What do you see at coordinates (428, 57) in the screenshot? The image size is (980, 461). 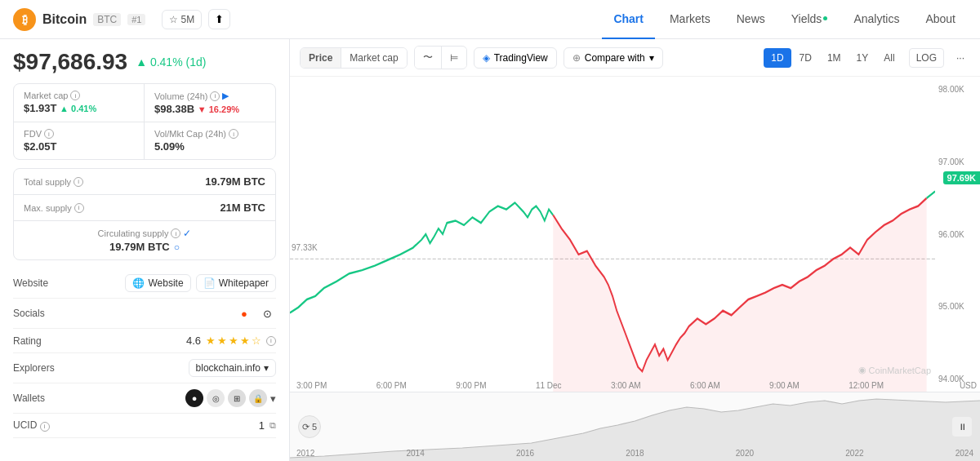 I see `line-chart-button: 〜` at bounding box center [428, 57].